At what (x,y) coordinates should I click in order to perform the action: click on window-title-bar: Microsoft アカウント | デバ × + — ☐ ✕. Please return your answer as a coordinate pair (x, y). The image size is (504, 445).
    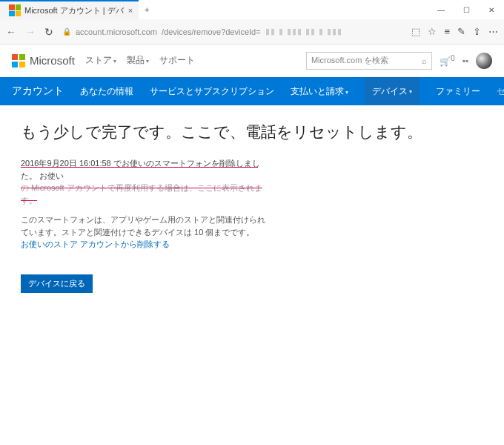
    Looking at the image, I should click on (252, 10).